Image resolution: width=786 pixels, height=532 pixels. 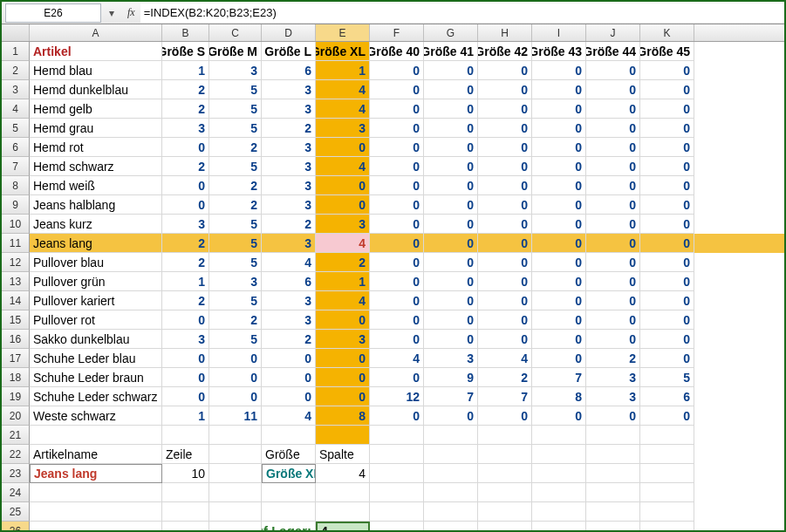 What do you see at coordinates (289, 282) in the screenshot?
I see `cell: 6` at bounding box center [289, 282].